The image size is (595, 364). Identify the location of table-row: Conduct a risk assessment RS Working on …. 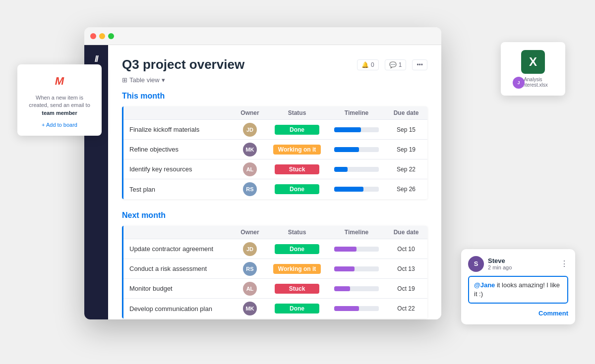
(276, 269).